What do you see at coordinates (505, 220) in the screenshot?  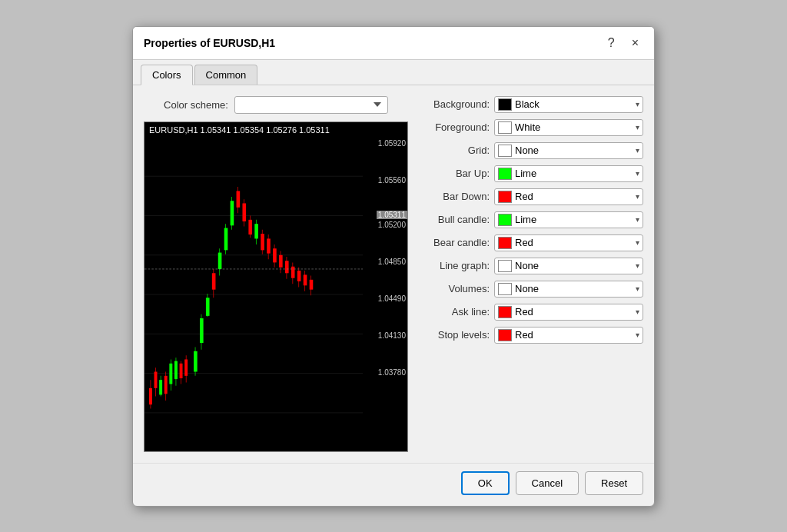 I see `color-swatch-bull_candle` at bounding box center [505, 220].